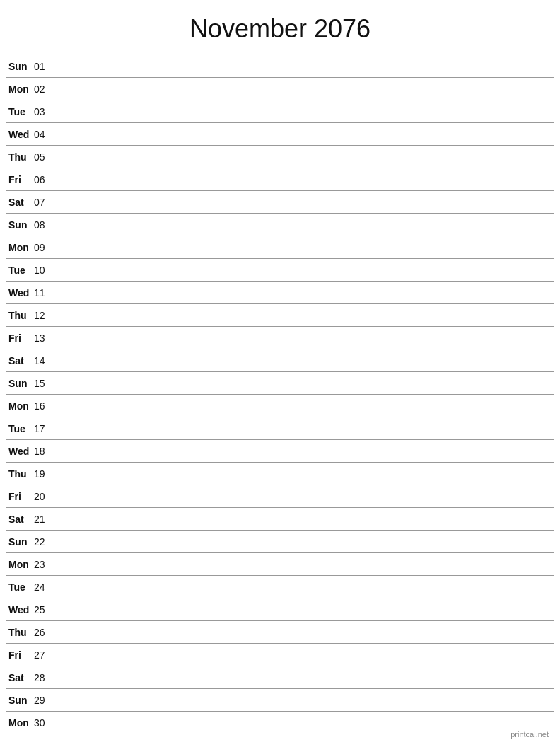 The image size is (560, 747). What do you see at coordinates (280, 542) in the screenshot?
I see `day-row: Sun22` at bounding box center [280, 542].